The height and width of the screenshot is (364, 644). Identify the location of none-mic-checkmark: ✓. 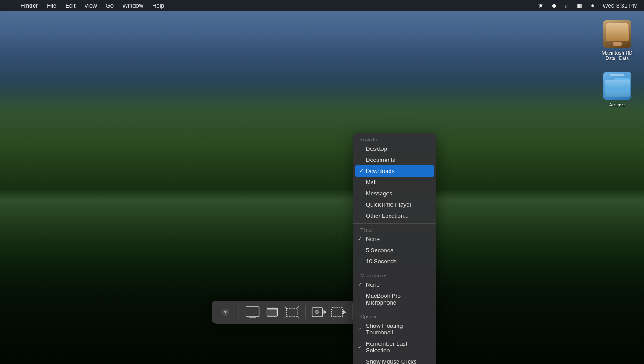
(360, 284).